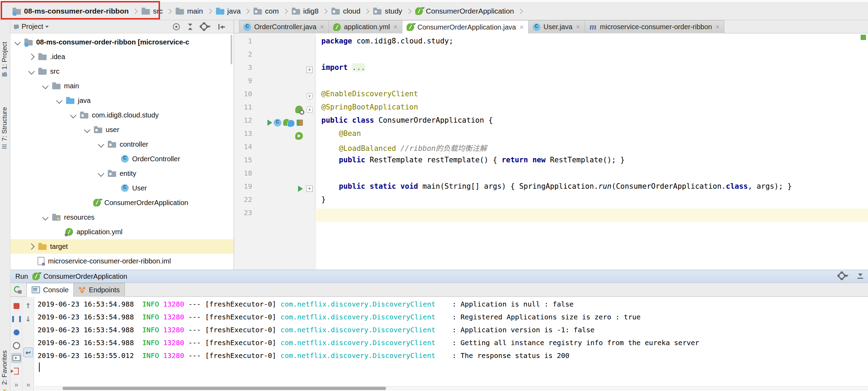 This screenshot has width=868, height=391. What do you see at coordinates (122, 261) in the screenshot?
I see `tree-item: microservice-consumer-order-ribbon.iml` at bounding box center [122, 261].